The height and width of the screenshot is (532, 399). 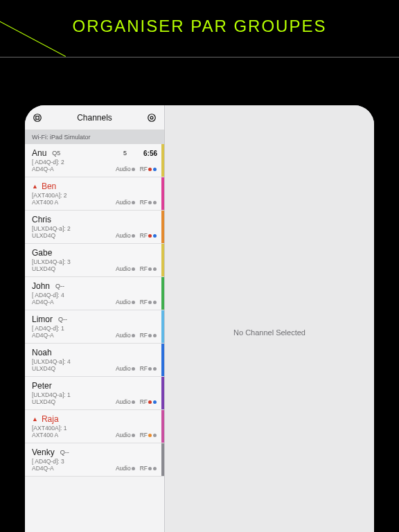 What do you see at coordinates (94, 260) in the screenshot?
I see `channel-row: Gabe[ULXD4Q-a]: 3ULXD4QAudioRF` at bounding box center [94, 260].